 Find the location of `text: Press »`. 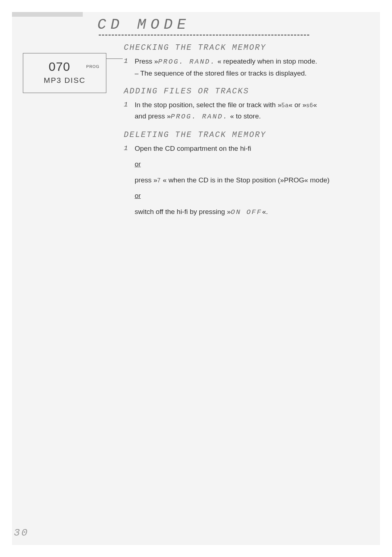

text: Press » is located at coordinates (146, 61).